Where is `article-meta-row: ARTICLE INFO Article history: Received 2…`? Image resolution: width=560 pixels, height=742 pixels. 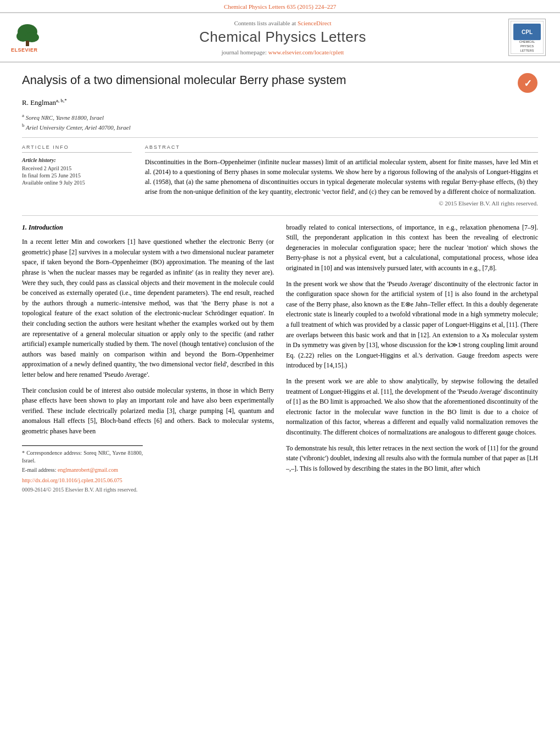 article-meta-row: ARTICLE INFO Article history: Received 2… is located at coordinates (280, 176).